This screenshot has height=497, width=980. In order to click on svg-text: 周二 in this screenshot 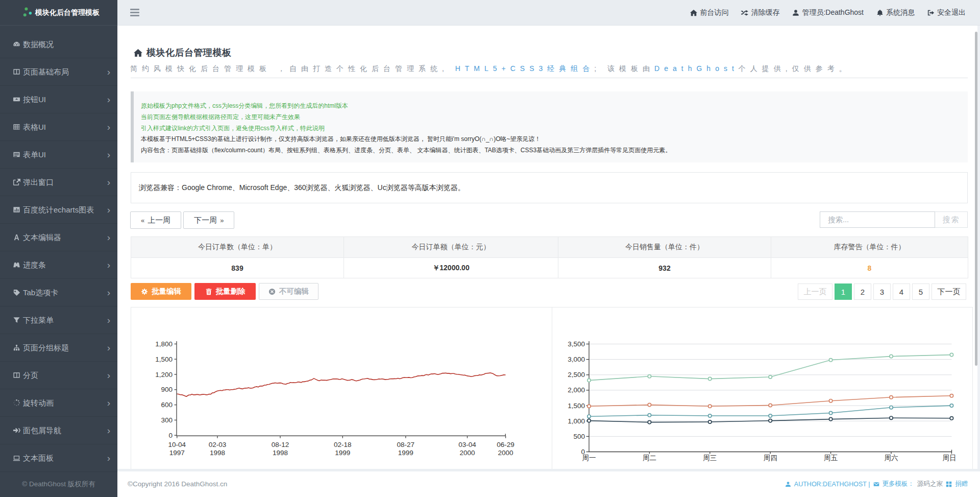, I will do `click(649, 458)`.